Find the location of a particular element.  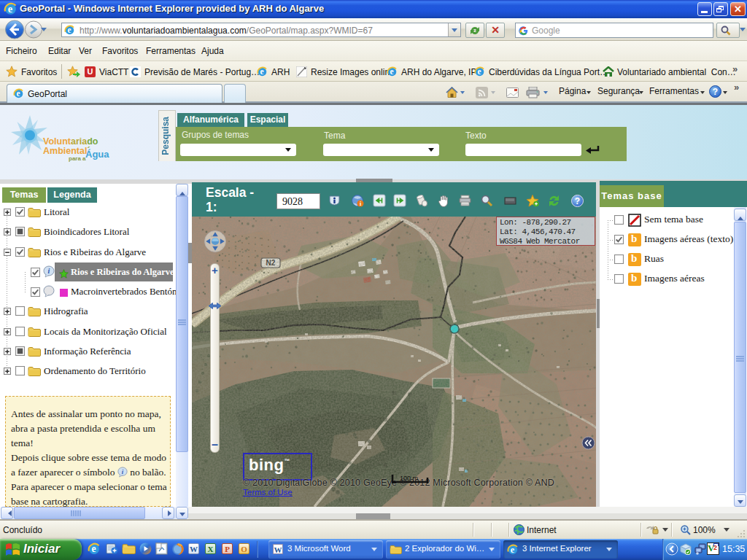

svg-text: i is located at coordinates (50, 271).